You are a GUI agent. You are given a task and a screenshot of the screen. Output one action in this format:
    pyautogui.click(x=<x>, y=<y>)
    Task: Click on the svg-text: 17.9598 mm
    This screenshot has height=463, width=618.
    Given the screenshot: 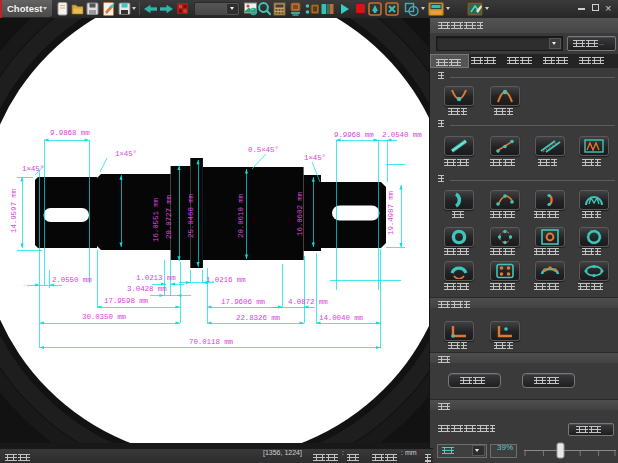 What is the action you would take?
    pyautogui.click(x=126, y=301)
    